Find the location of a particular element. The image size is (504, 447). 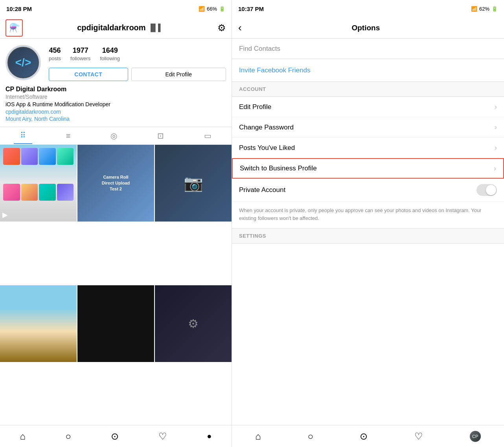

change-password-label: Change Password is located at coordinates (267, 127).